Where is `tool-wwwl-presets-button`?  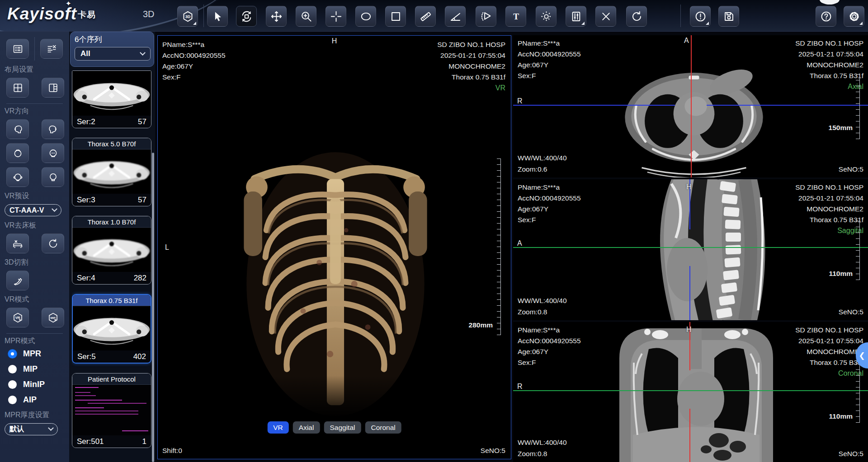 tool-wwwl-presets-button is located at coordinates (576, 16).